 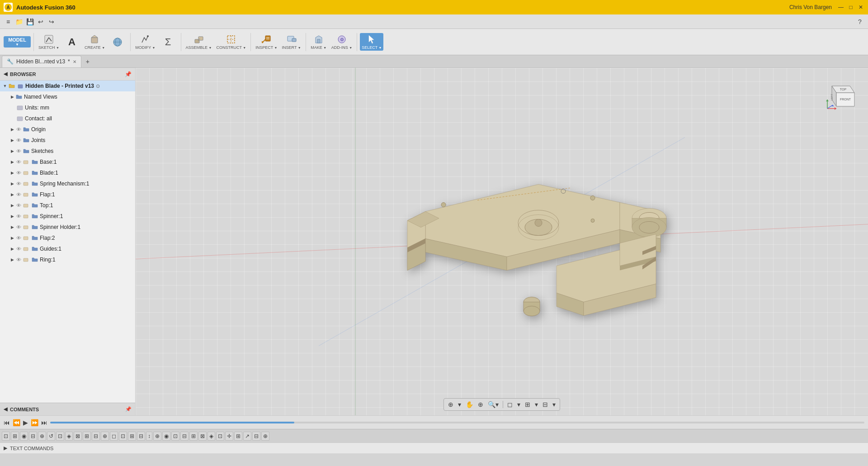 What do you see at coordinates (212, 436) in the screenshot?
I see `bottom-icon-24: ◈` at bounding box center [212, 436].